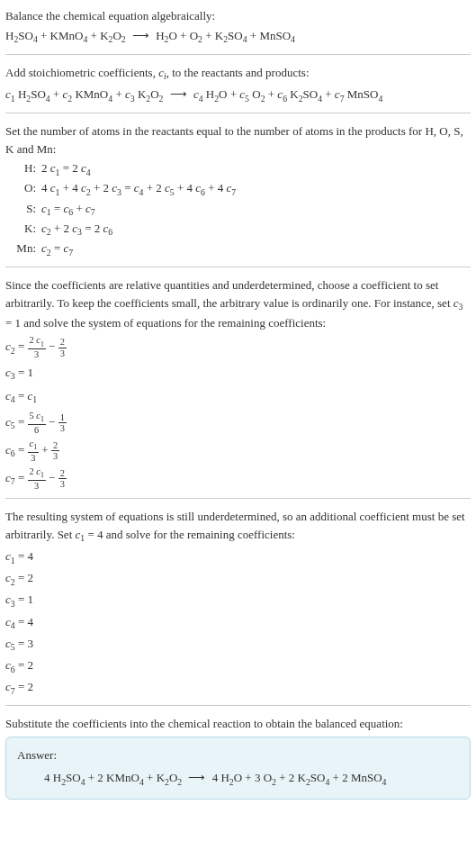 Image resolution: width=476 pixels, height=868 pixels. I want to click on intro-section: Balance the chemical equation algebraica…, so click(238, 27).